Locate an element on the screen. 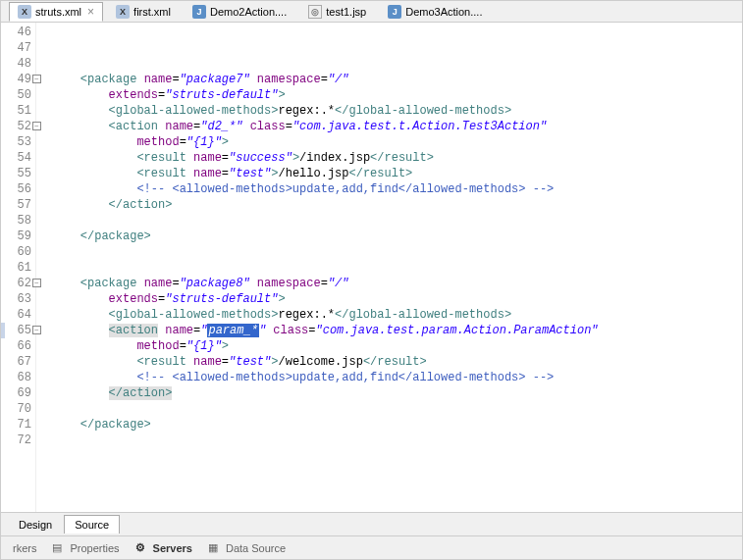  tab-label: test1.jsp is located at coordinates (345, 12).